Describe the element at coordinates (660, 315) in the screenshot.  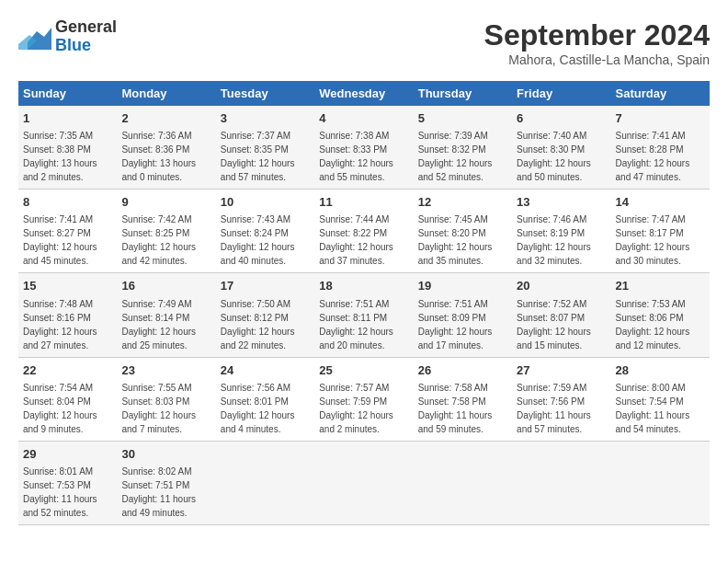
I see `calendar-day-cell: 21Sunrise: 7:53 AM Sunset: 8:06 PM Dayli…` at that location.